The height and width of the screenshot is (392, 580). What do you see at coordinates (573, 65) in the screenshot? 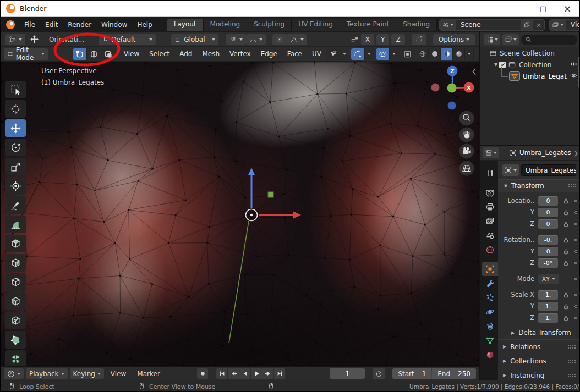
I see `collection-visibility-eye-icon` at bounding box center [573, 65].